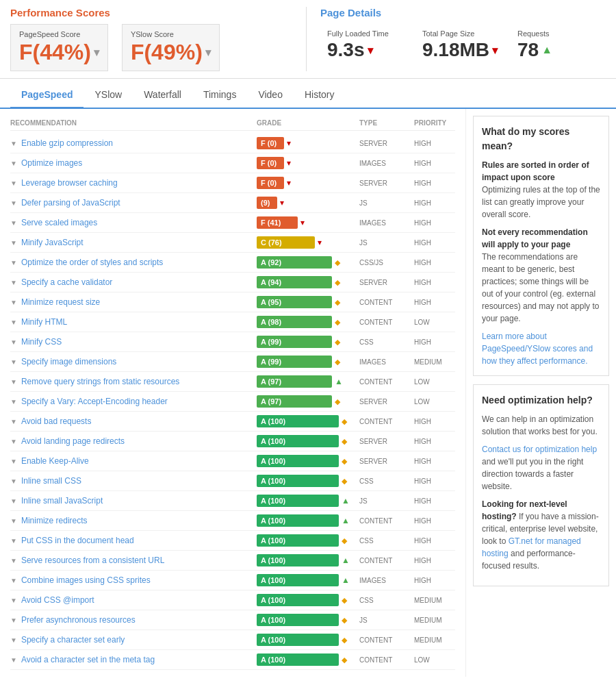 The width and height of the screenshot is (616, 685). I want to click on tab-pagespeed: PageSpeed, so click(47, 96).